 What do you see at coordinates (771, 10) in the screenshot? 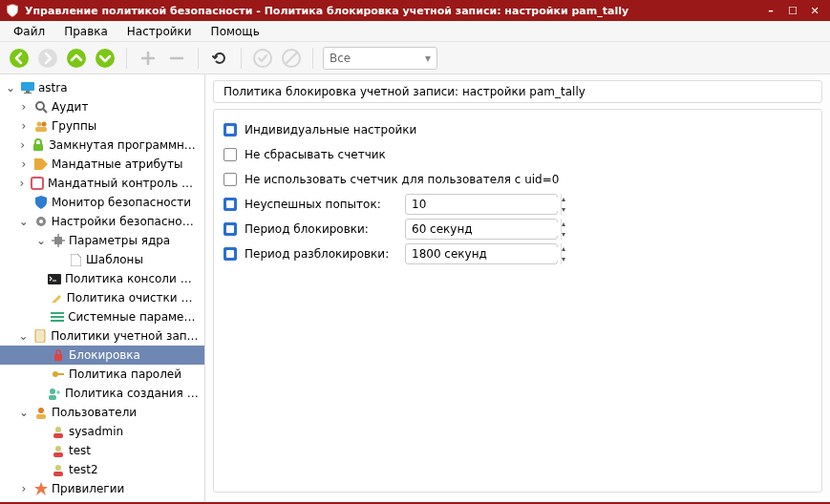
I see `minimize-button: –` at bounding box center [771, 10].